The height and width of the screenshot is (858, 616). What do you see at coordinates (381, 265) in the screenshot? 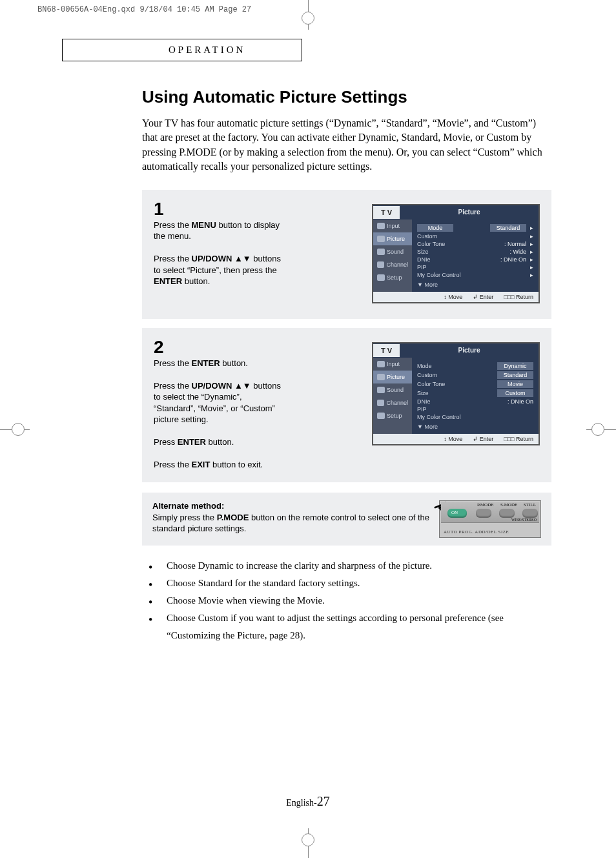
I see `channel-icon` at bounding box center [381, 265].